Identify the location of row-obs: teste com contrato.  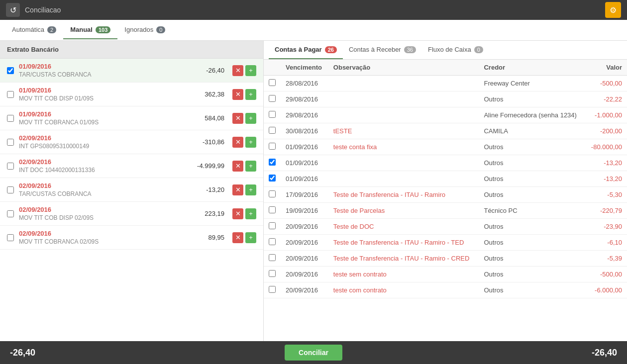
(404, 290).